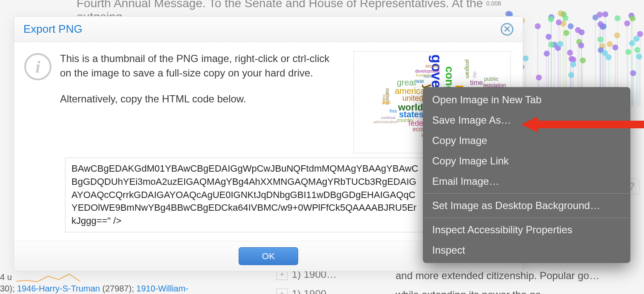 The width and height of the screenshot is (644, 294). Describe the element at coordinates (433, 66) in the screenshot. I see `wordcloud-word: security` at that location.